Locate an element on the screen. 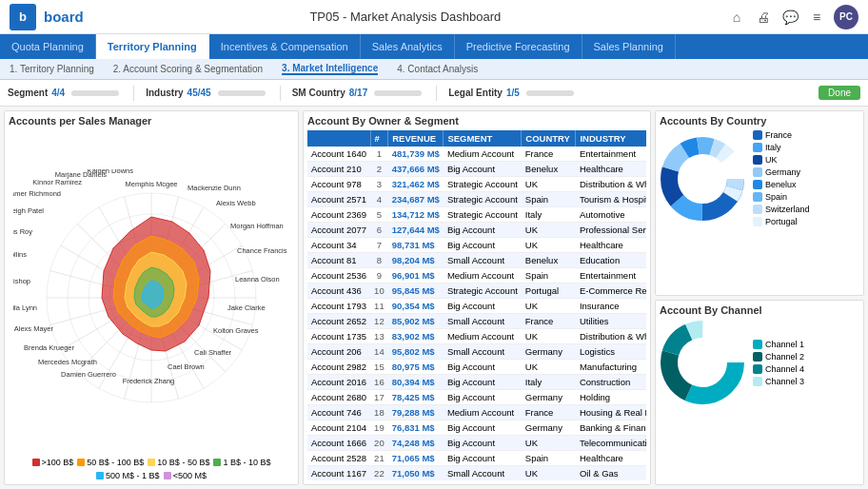  mid-panel-title: Account By Owner & Segment is located at coordinates (477, 121).